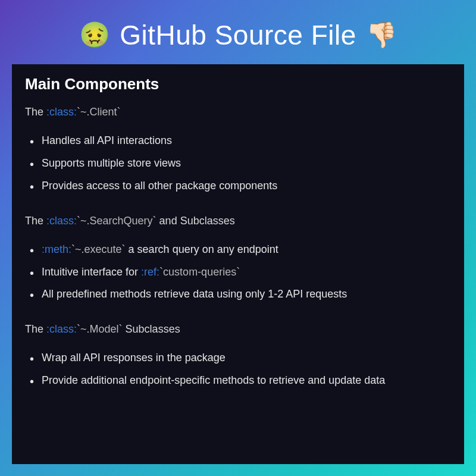 The image size is (476, 476). I want to click on section-heading: Main Components, so click(238, 84).